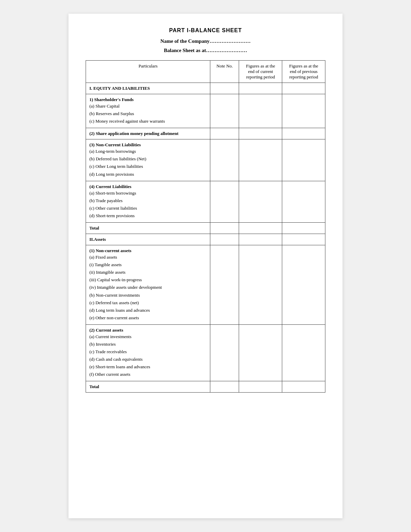 This screenshot has width=411, height=532. I want to click on header-note-no: Note No., so click(225, 72).